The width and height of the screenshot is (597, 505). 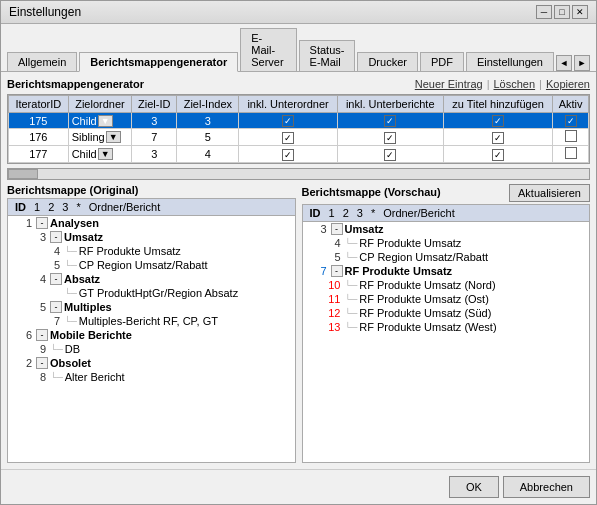 What do you see at coordinates (446, 212) in the screenshot?
I see `right-panel-col-header: ID 1 2 3 * Ordner/Bericht` at bounding box center [446, 212].